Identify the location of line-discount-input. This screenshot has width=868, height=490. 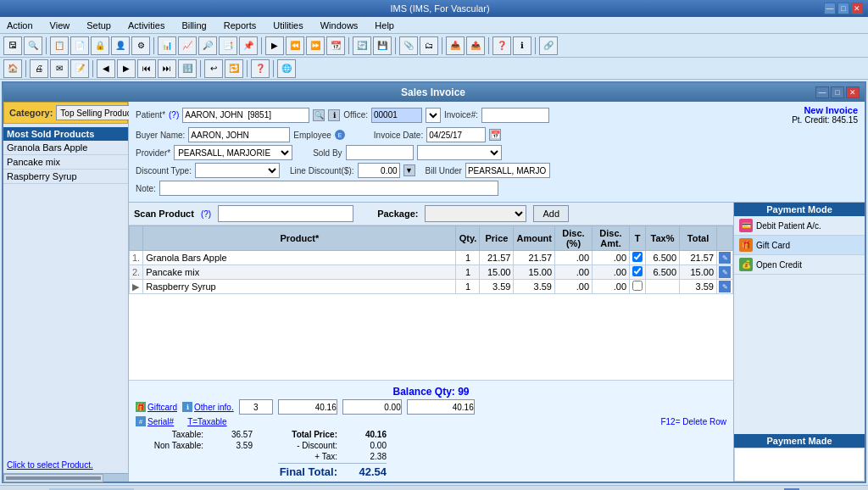
(379, 170).